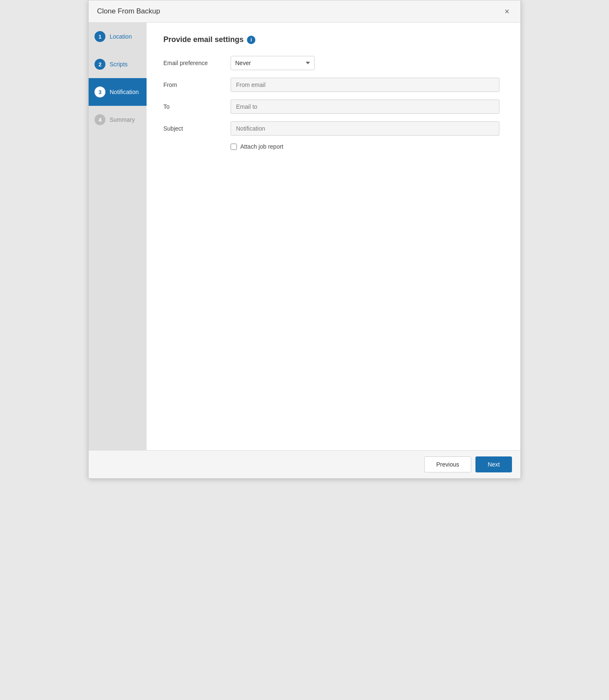  What do you see at coordinates (197, 107) in the screenshot?
I see `to-label: To` at bounding box center [197, 107].